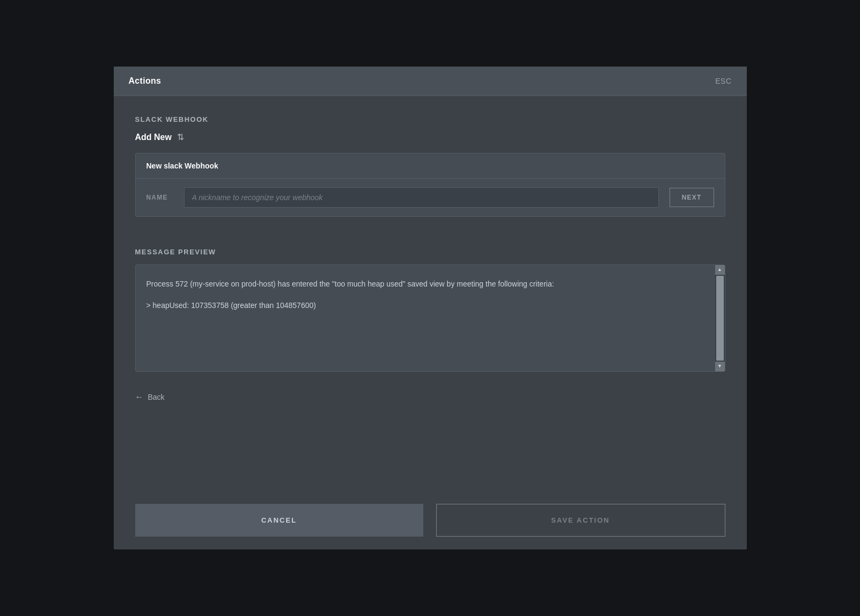 This screenshot has height=616, width=860. I want to click on message-preview-label: MESSAGE PREVIEW, so click(430, 252).